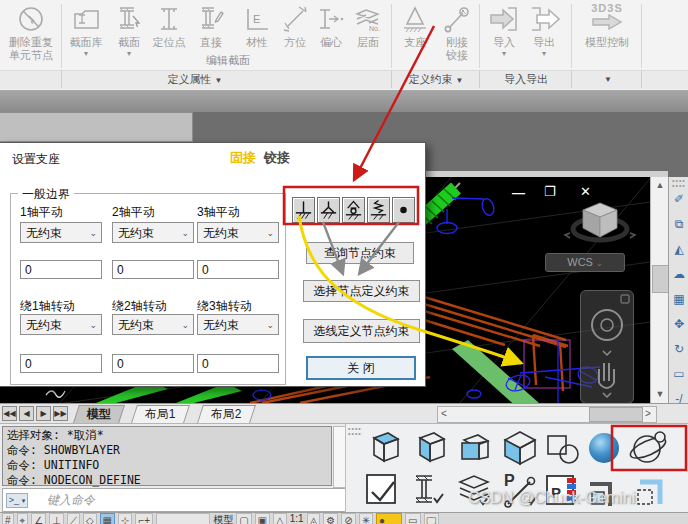 This screenshot has width=688, height=524. Describe the element at coordinates (238, 364) in the screenshot. I see `axis3-rotation-input: 0` at that location.